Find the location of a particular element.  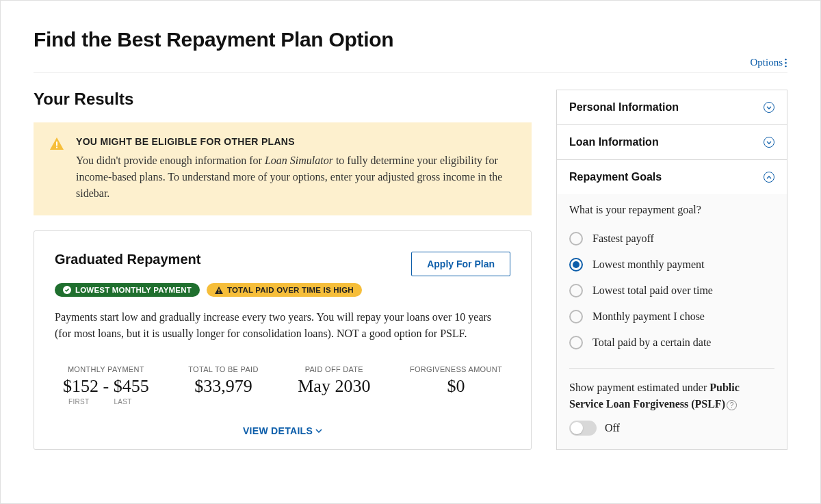

options-label: Options is located at coordinates (766, 63).